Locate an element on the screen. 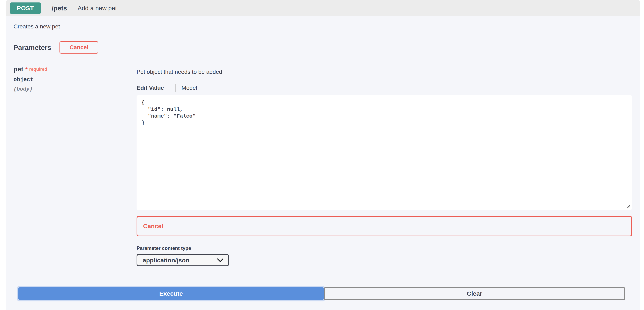  parameter-name-line: pet*required is located at coordinates (75, 69).